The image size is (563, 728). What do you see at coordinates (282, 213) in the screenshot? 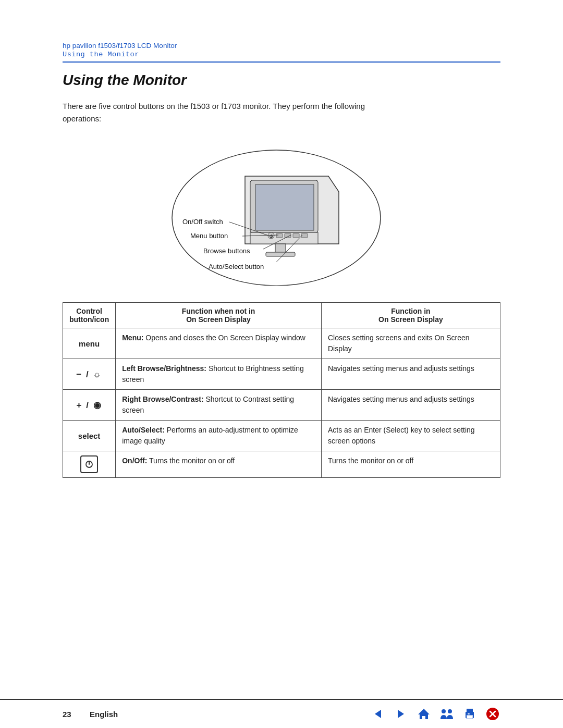
I see `diagram-svg: ⏻ On/Off switch Menu button Browse butto…` at bounding box center [282, 213].